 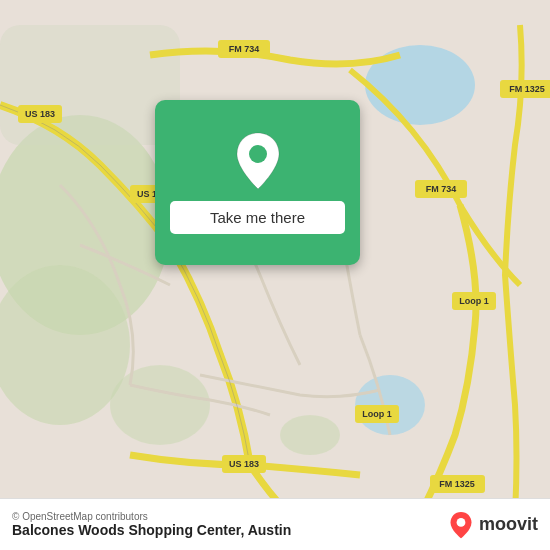 What do you see at coordinates (258, 161) in the screenshot?
I see `map-pin-icon` at bounding box center [258, 161].